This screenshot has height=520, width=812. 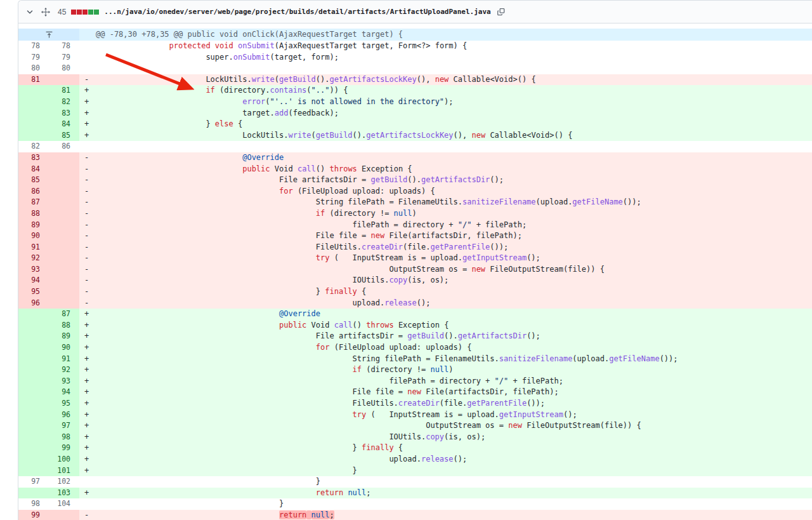 What do you see at coordinates (64, 448) in the screenshot?
I see `new-line-number: 99` at bounding box center [64, 448].